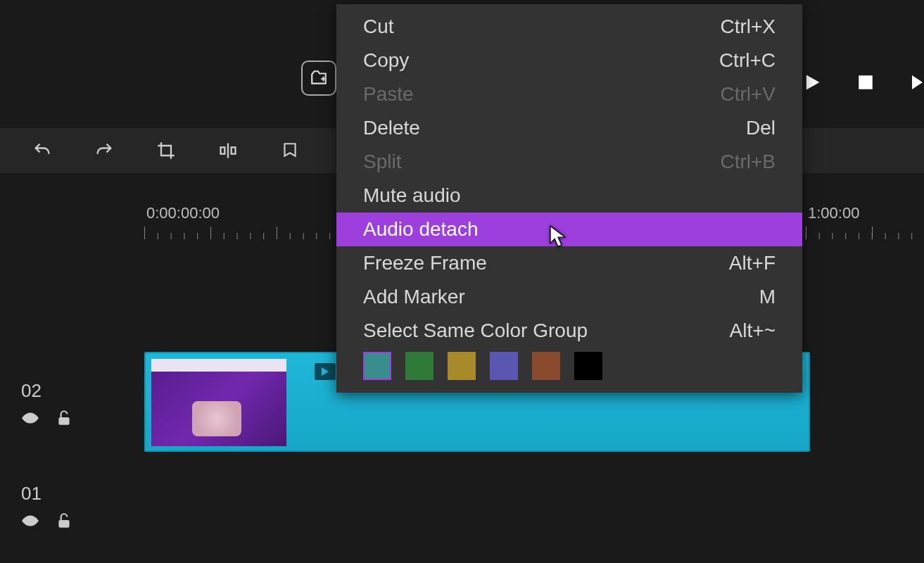 Image resolution: width=924 pixels, height=563 pixels. Describe the element at coordinates (569, 297) in the screenshot. I see `menu-item-add-marker: Add MarkerM` at that location.